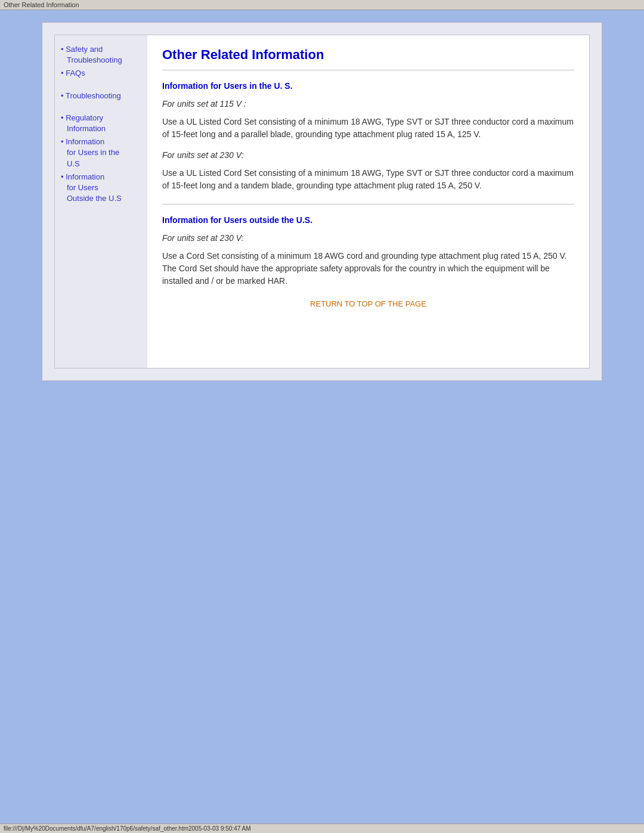 The image size is (644, 833). I want to click on status-bar: file:///D|/My%20Documents/dfu/A7/english…, so click(322, 828).